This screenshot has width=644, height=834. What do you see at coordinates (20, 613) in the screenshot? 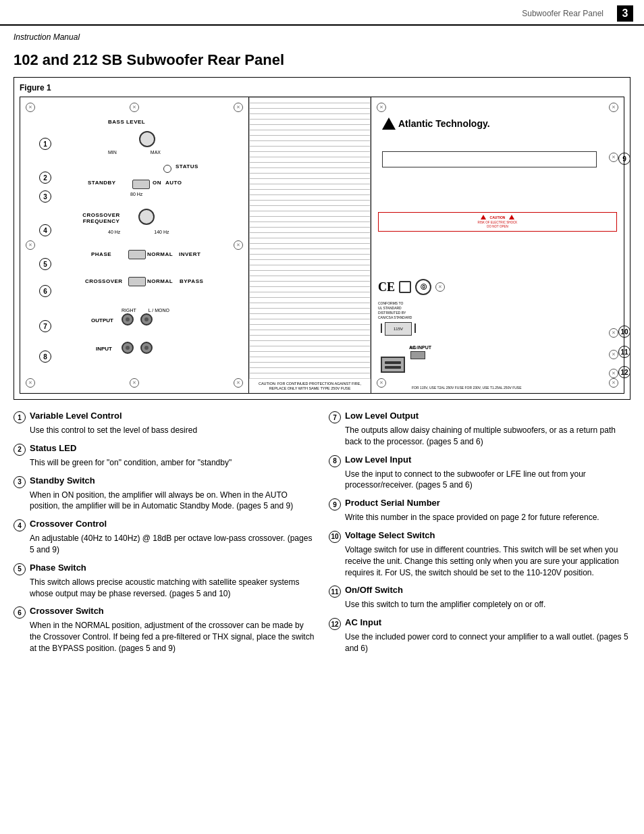
I see `desc-num-6: 6` at bounding box center [20, 613].